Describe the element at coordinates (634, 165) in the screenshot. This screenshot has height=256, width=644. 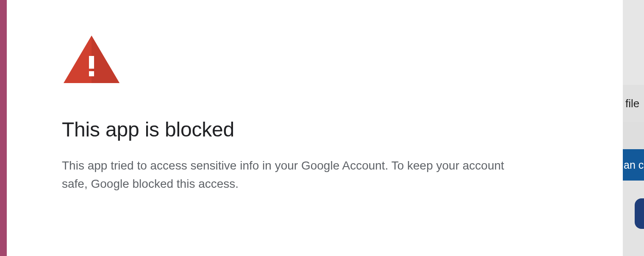
I see `background-blue-label: an c` at that location.